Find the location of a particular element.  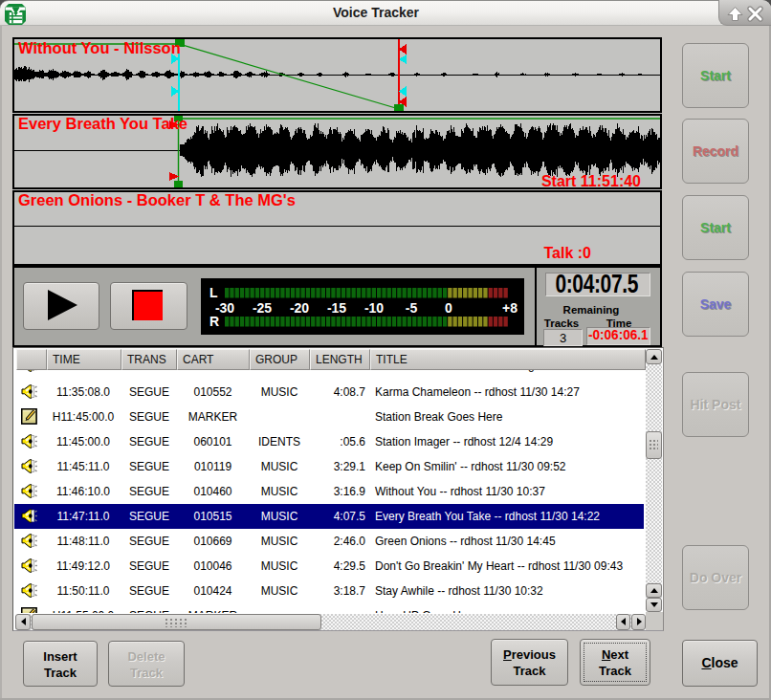

svg-text: Start 11:51:40 is located at coordinates (591, 182).